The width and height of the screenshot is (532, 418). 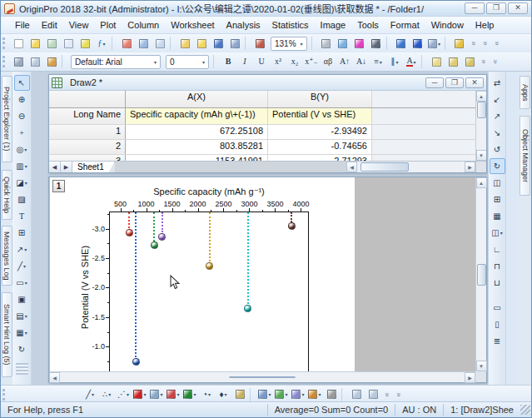 I want to click on menu-tools: Tools, so click(x=368, y=25).